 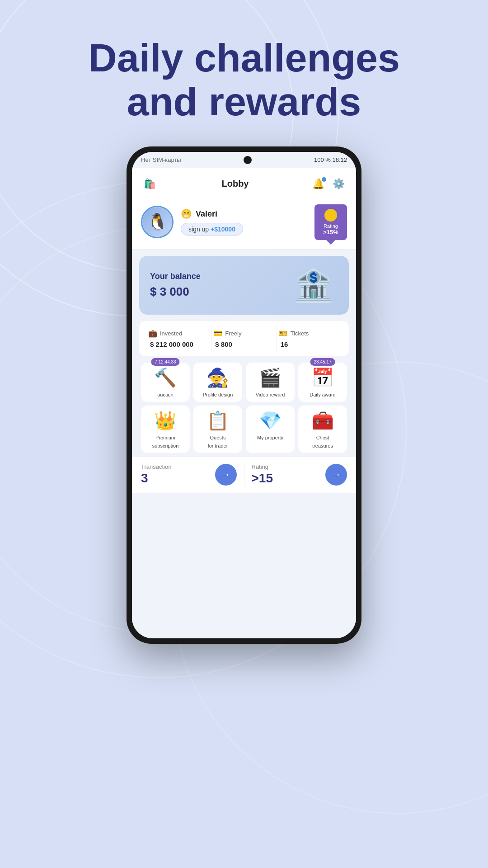 I want to click on stat-tickets-label-row: 🎫 Tickets, so click(x=309, y=334).